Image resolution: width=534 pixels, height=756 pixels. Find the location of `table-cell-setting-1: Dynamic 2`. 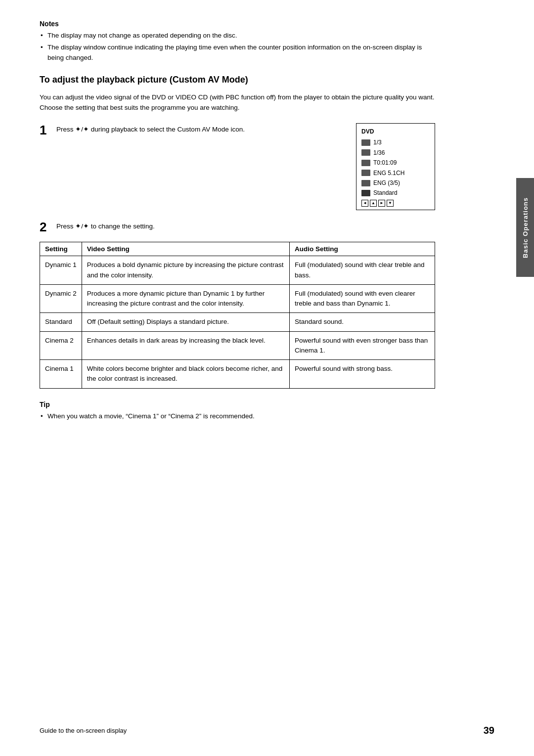

table-cell-setting-1: Dynamic 2 is located at coordinates (61, 299).